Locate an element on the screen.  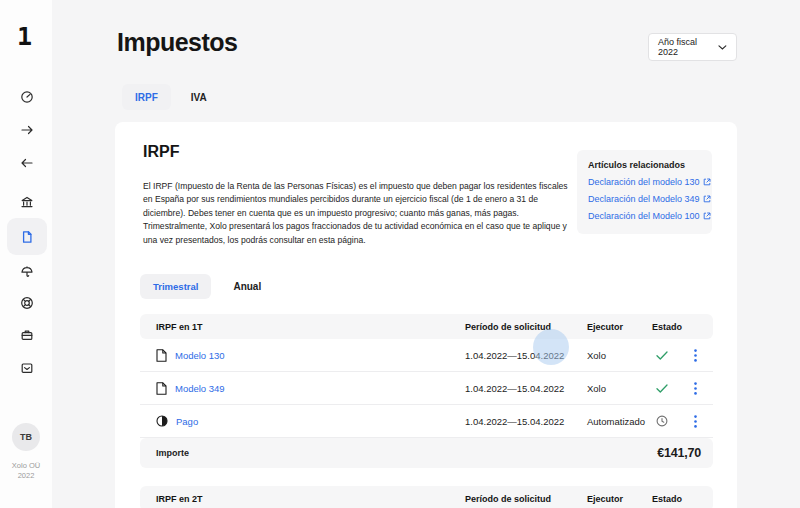
executor-value: Automatizado is located at coordinates (616, 421).